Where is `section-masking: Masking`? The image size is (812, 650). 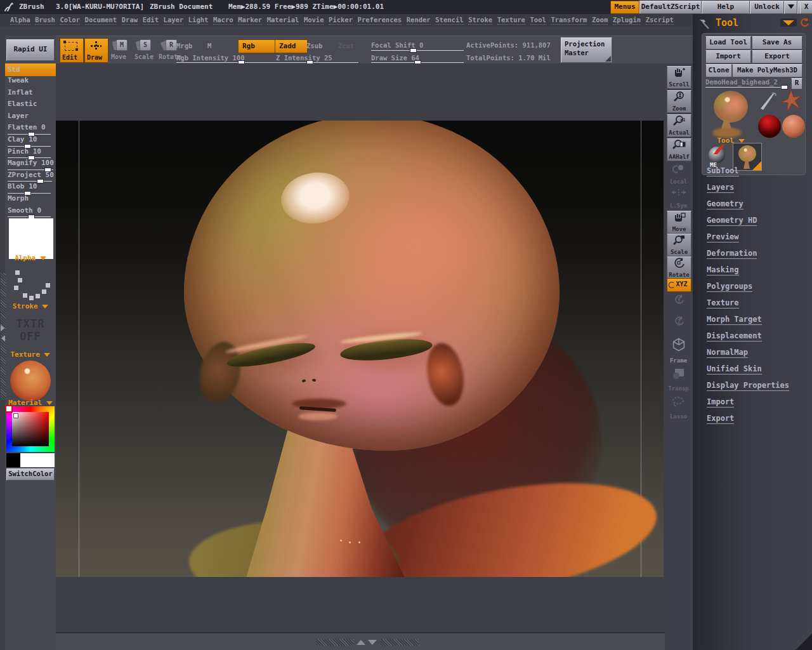
section-masking: Masking is located at coordinates (723, 270).